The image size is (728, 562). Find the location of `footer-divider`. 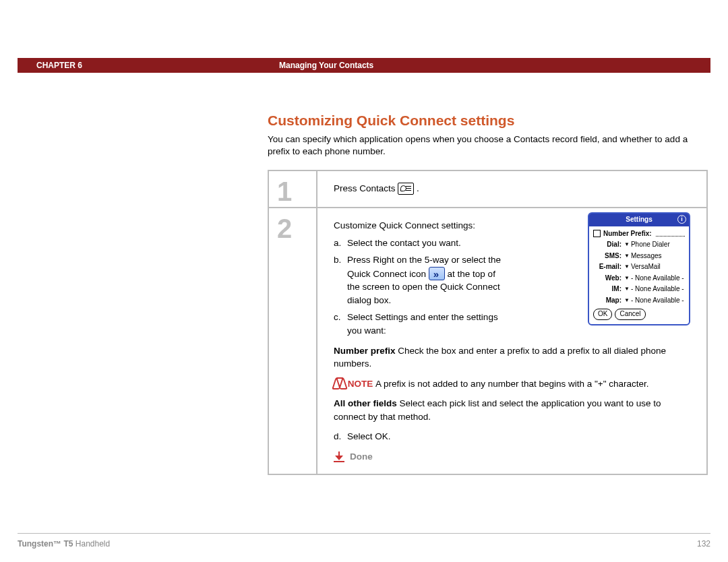

footer-divider is located at coordinates (364, 534).